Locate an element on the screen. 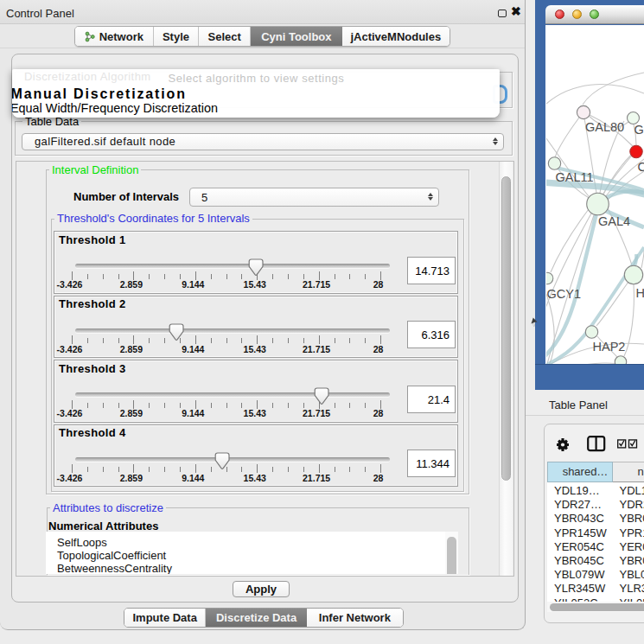 The width and height of the screenshot is (644, 644). svg-text: GCY1 is located at coordinates (564, 294).